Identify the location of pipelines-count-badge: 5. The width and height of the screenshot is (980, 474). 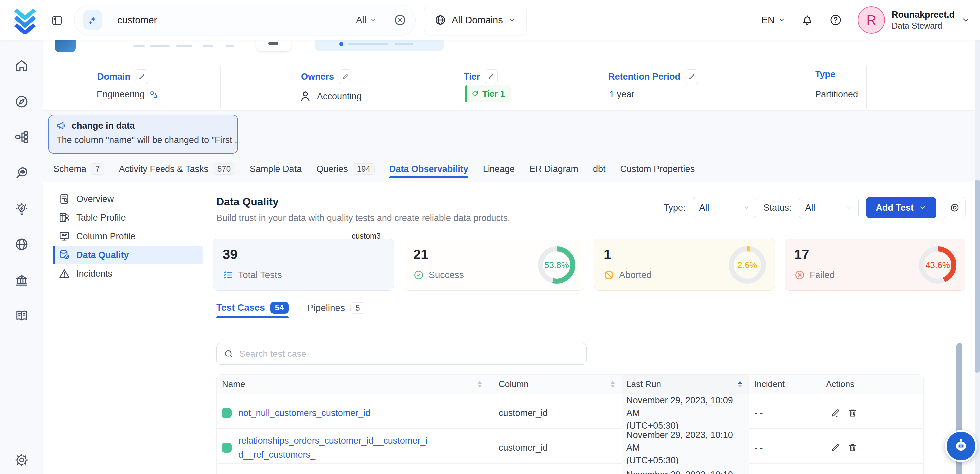
(358, 308).